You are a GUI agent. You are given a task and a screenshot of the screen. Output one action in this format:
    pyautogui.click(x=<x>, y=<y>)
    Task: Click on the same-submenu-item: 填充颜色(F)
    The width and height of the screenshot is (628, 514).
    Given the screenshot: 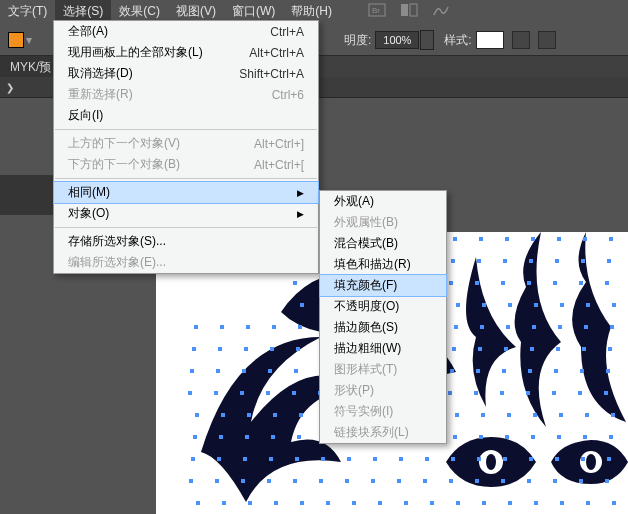 What is the action you would take?
    pyautogui.click(x=383, y=286)
    